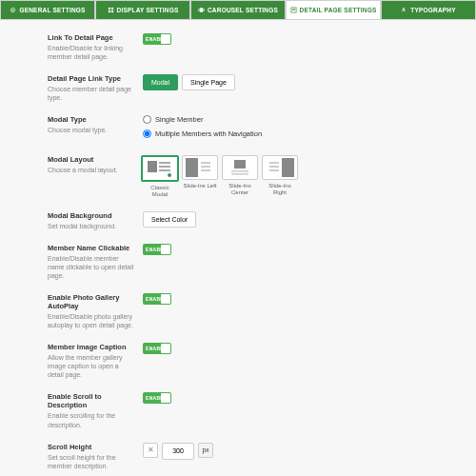 This screenshot has width=476, height=476. Describe the element at coordinates (238, 10) in the screenshot. I see `tabs-bar: GENERAL SETTINGS DISPLAY SETTINGS CAROUS…` at that location.